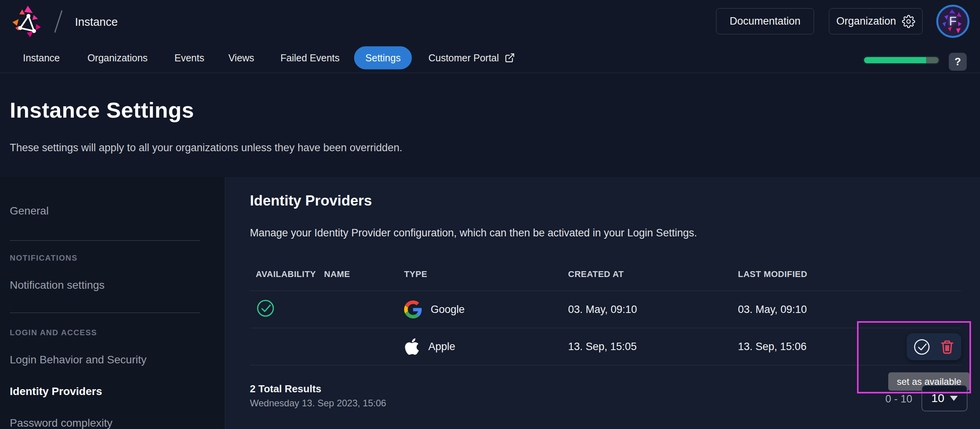  I want to click on type-cell: Google, so click(486, 309).